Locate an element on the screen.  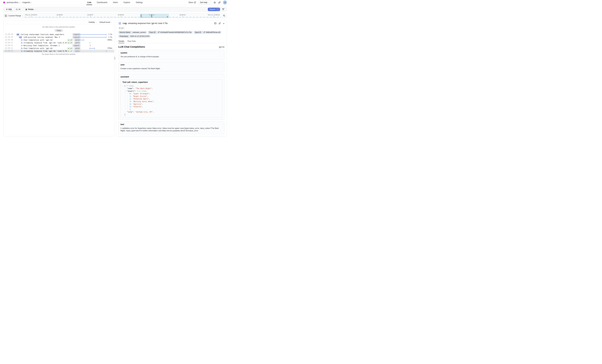
message-role: user is located at coordinates (172, 65).